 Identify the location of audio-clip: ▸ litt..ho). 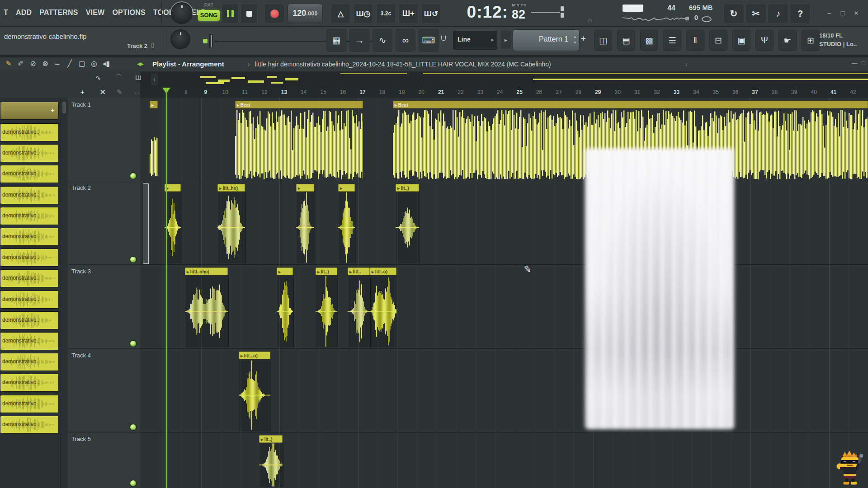
(231, 224).